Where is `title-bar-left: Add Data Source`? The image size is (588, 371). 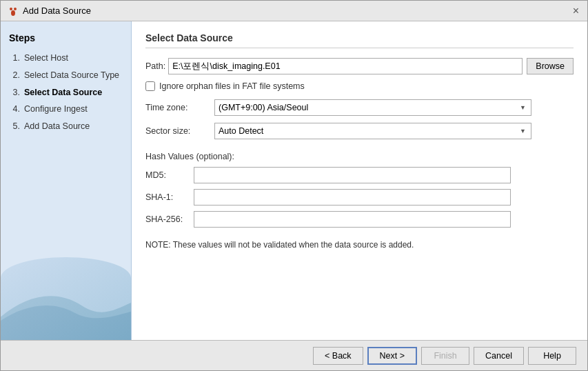
title-bar-left: Add Data Source is located at coordinates (50, 11).